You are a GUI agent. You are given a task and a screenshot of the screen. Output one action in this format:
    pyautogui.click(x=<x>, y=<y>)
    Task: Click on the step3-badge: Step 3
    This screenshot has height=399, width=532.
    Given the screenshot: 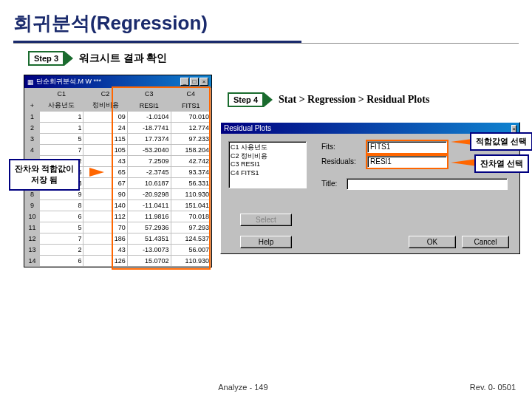 What is the action you would take?
    pyautogui.click(x=46, y=58)
    